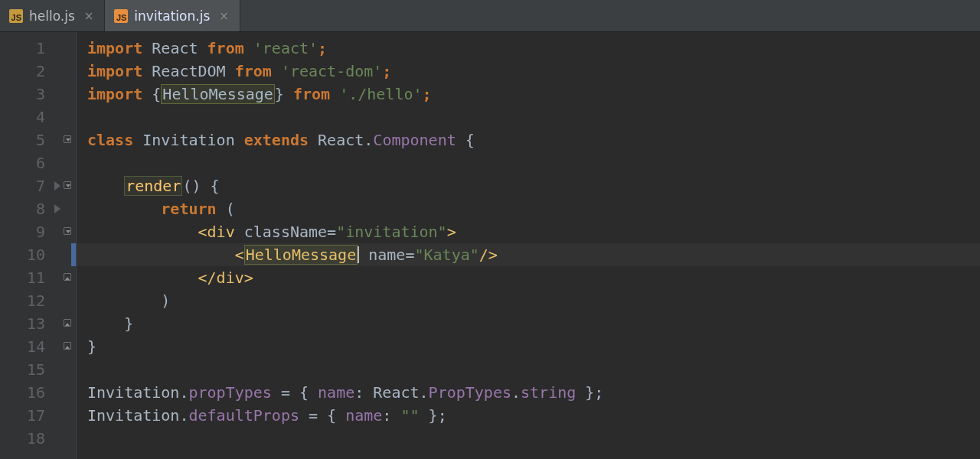 The width and height of the screenshot is (980, 459). Describe the element at coordinates (52, 15) in the screenshot. I see `tab-hello-js: JS hello.js ×` at that location.